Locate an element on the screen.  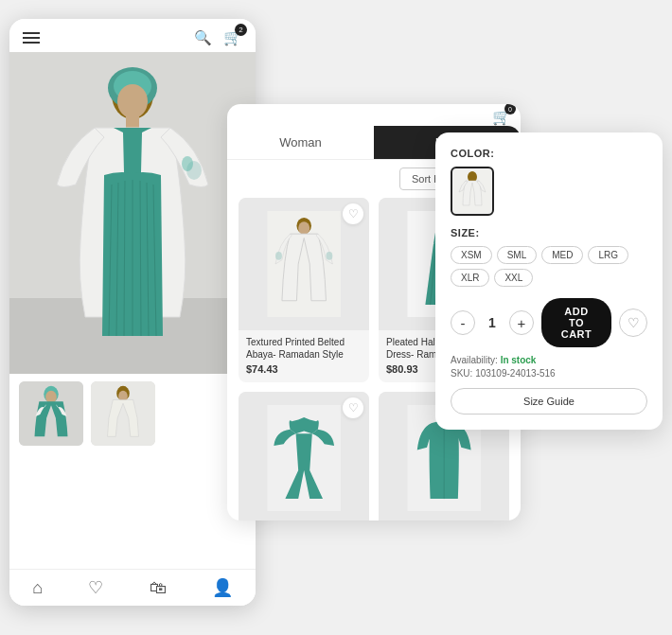
quantity-value: 1 is located at coordinates (492, 323).